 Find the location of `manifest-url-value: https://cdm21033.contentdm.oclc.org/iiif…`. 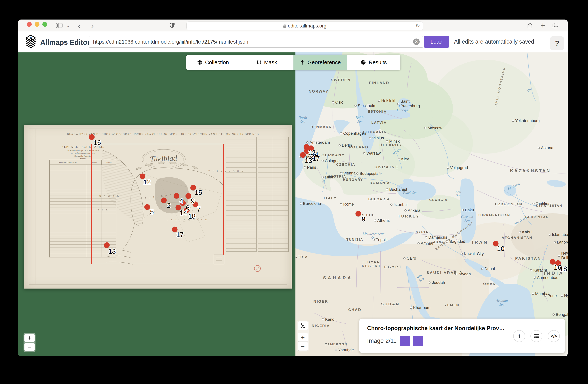

manifest-url-value: https://cdm21033.contentdm.oclc.org/iiif… is located at coordinates (171, 42).